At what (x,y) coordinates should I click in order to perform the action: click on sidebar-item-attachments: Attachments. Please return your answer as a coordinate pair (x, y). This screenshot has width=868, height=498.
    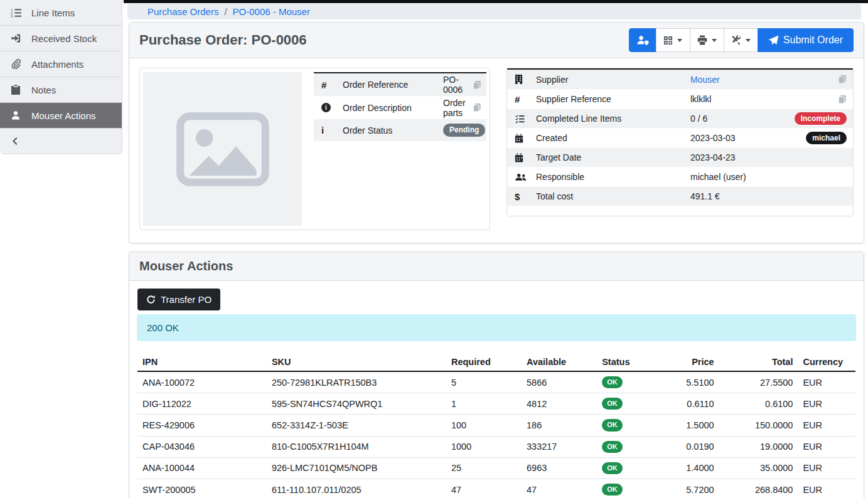
    Looking at the image, I should click on (61, 64).